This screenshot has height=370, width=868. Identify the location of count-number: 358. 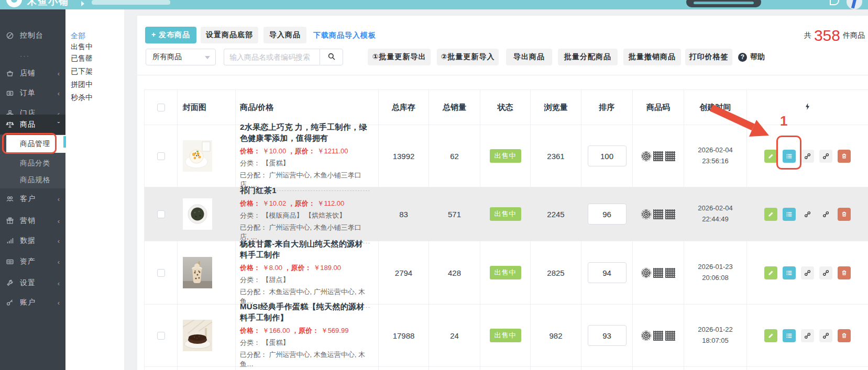
(827, 36).